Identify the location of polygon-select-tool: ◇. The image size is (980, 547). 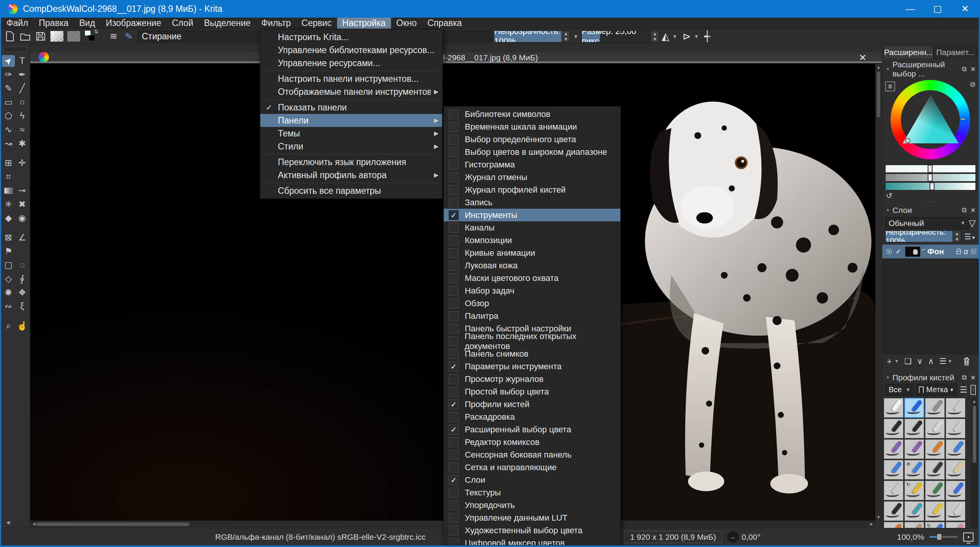
(8, 279).